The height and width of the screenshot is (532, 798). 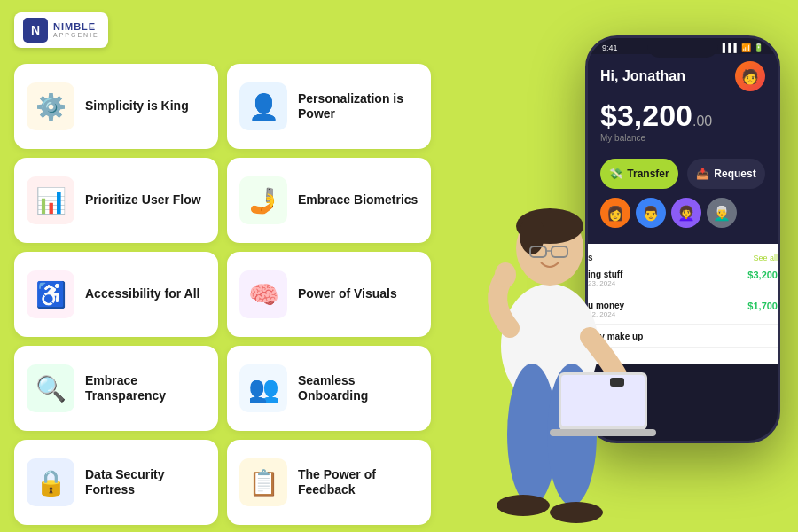 I want to click on card-accessibility: ♿ Accessibility for All, so click(x=116, y=294).